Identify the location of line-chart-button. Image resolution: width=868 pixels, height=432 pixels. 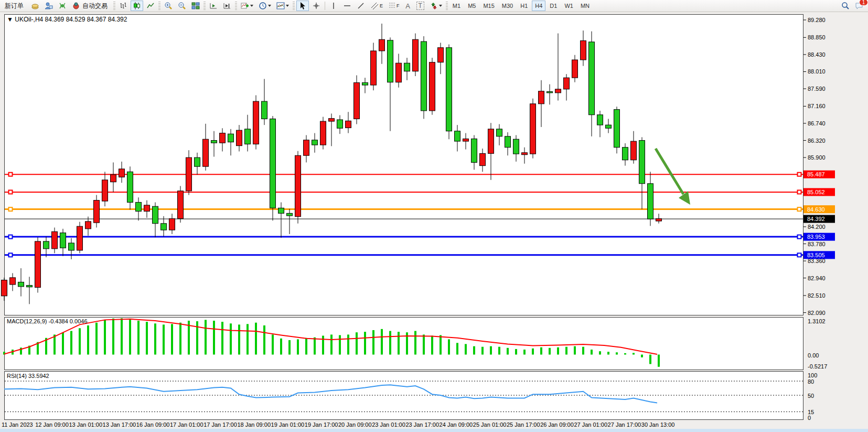
(151, 6).